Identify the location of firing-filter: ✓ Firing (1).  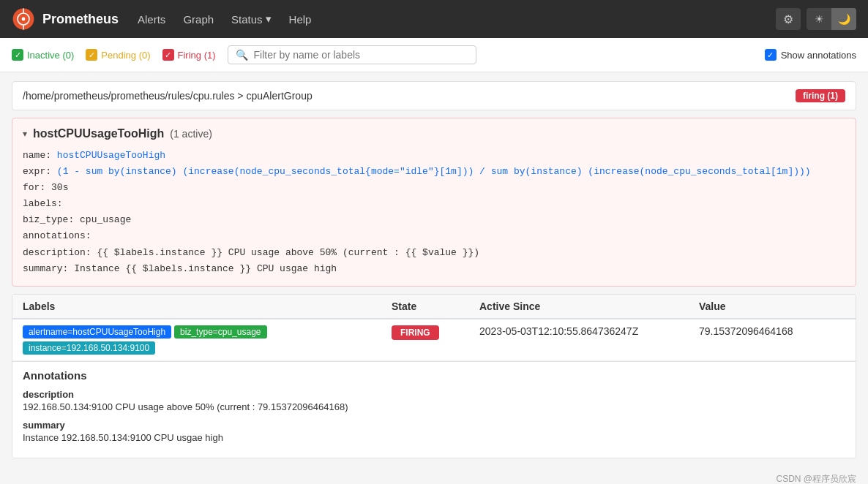
(189, 55).